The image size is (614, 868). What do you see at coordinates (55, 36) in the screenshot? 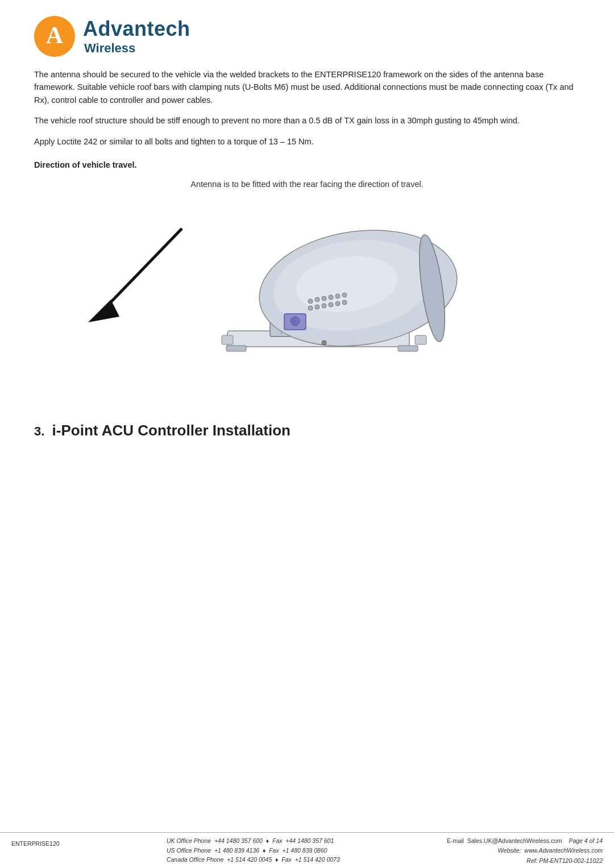
I see `logo-letter: A` at bounding box center [55, 36].